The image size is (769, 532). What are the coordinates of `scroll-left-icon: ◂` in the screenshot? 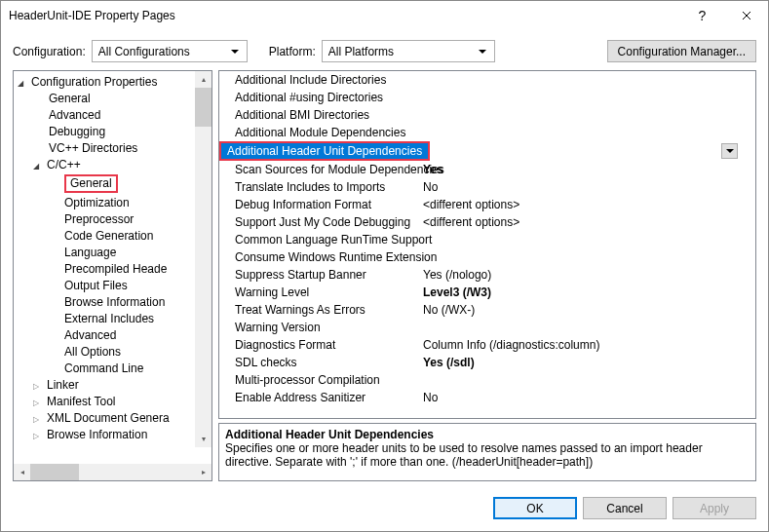 It's located at (21, 472).